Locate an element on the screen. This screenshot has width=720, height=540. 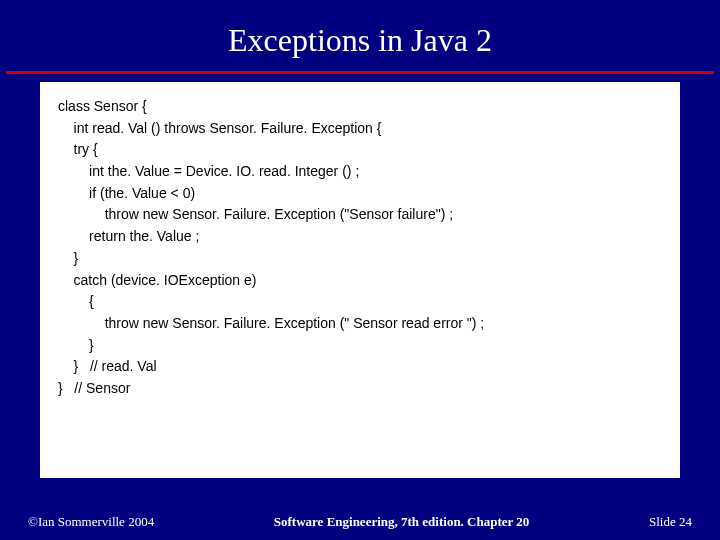
footer-book-title: Software Engineering, 7th edition. Chapt… is located at coordinates (402, 522).